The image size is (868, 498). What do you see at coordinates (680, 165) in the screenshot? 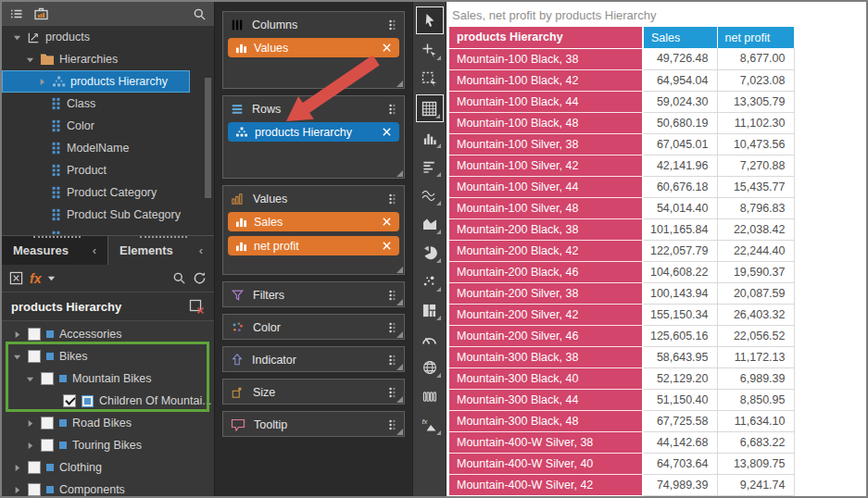
I see `value-cell: 42,141.96` at bounding box center [680, 165].